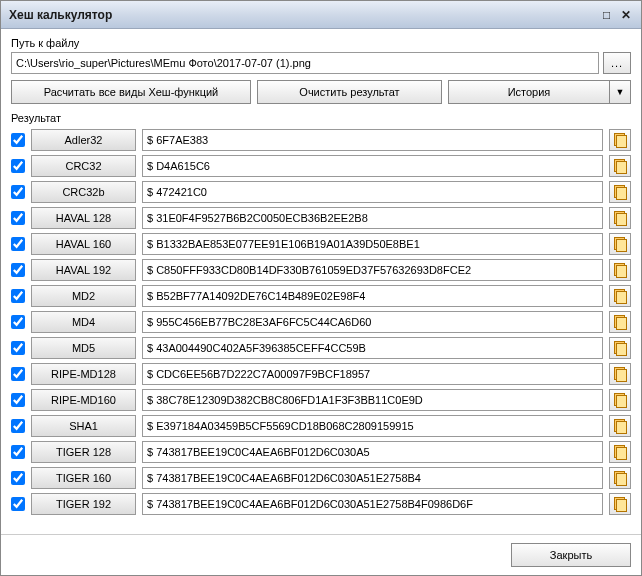 The image size is (642, 576). Describe the element at coordinates (626, 14) in the screenshot. I see `close-icon: ✕` at that location.